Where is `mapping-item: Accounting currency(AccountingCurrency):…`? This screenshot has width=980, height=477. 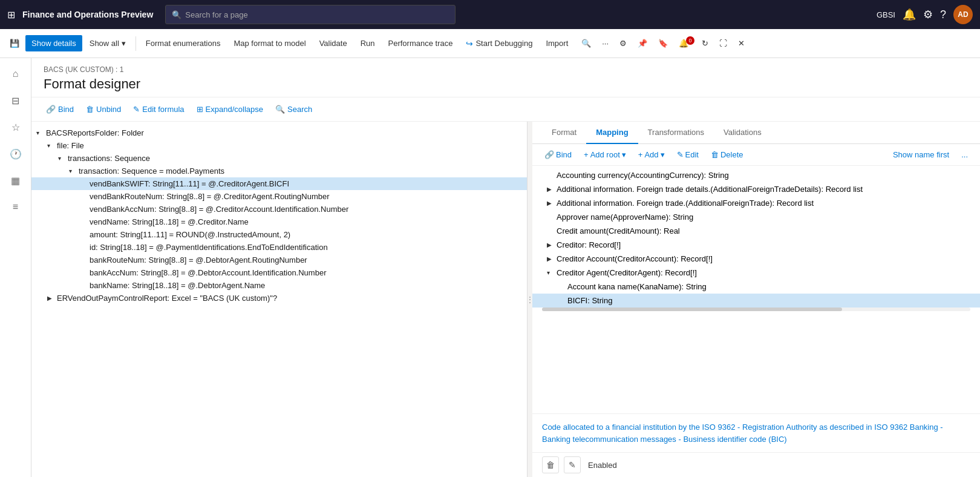 mapping-item: Accounting currency(AccountingCurrency):… is located at coordinates (756, 176).